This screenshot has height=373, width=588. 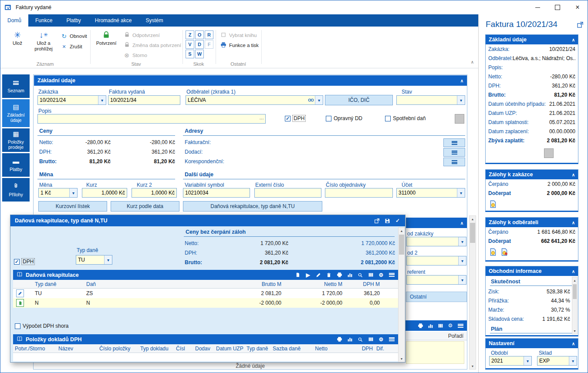 I want to click on scroll-up-icon: ▲, so click(x=402, y=231).